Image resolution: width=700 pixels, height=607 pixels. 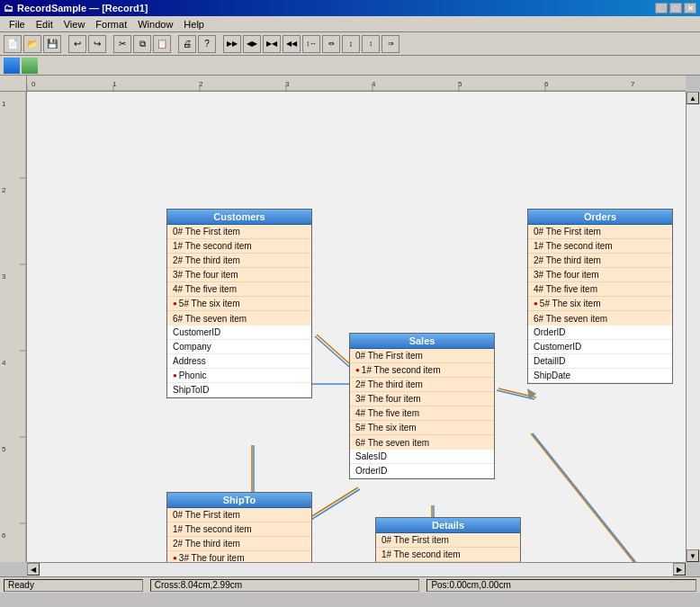 What do you see at coordinates (350, 44) in the screenshot?
I see `toolbar-main: 📄 📂 💾 ↩ ↪ ✂ ⧉ 📋 🖨 ? ▶▶ ◀▶ ▶◀ ◀◀ ↕↔ ⇔ ↨ ↕…` at bounding box center [350, 44].